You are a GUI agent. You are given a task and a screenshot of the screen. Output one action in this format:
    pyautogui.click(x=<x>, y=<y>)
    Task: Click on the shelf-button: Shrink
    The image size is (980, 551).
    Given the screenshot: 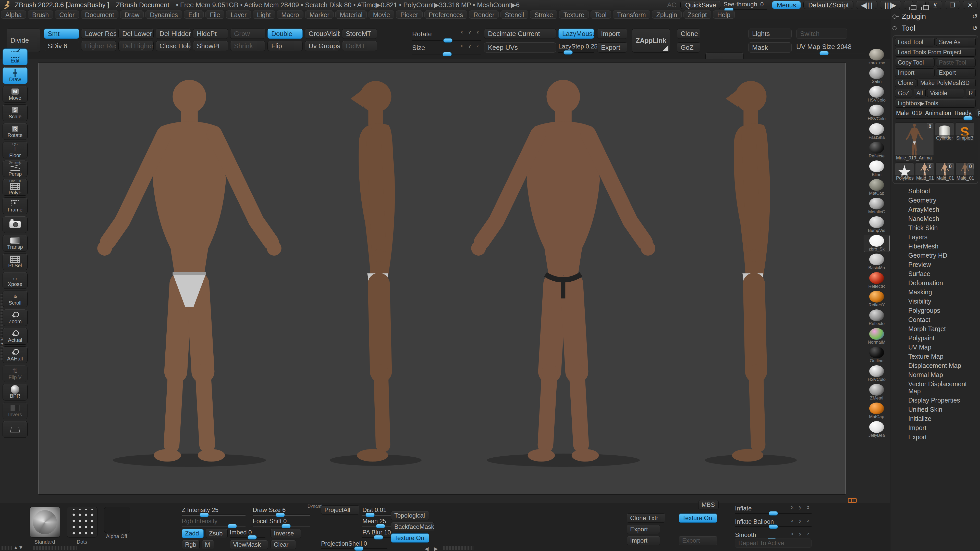 What is the action you would take?
    pyautogui.click(x=248, y=46)
    